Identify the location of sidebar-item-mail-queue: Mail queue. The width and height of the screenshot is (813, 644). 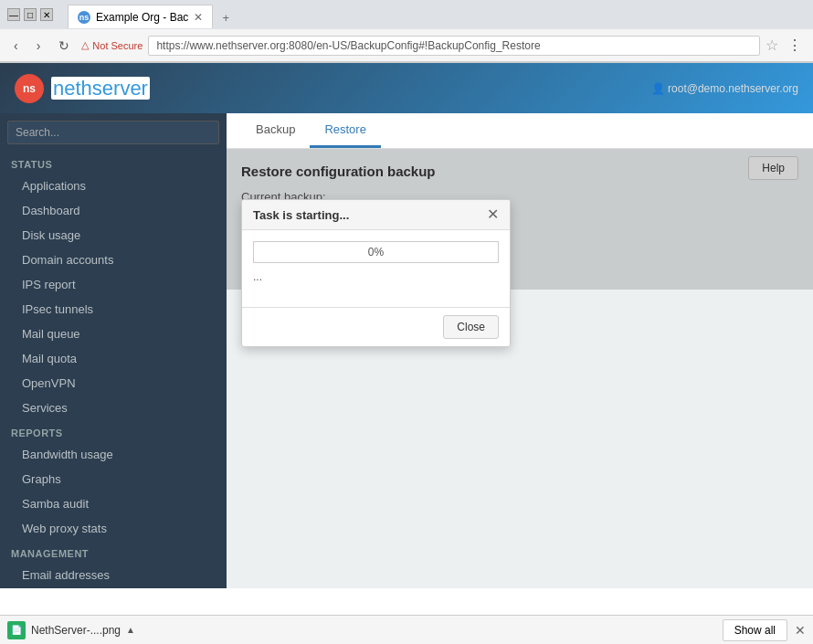
(113, 334).